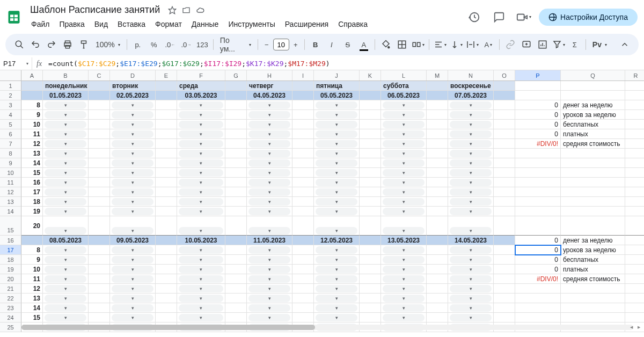  I want to click on col-header-E: E, so click(166, 75).